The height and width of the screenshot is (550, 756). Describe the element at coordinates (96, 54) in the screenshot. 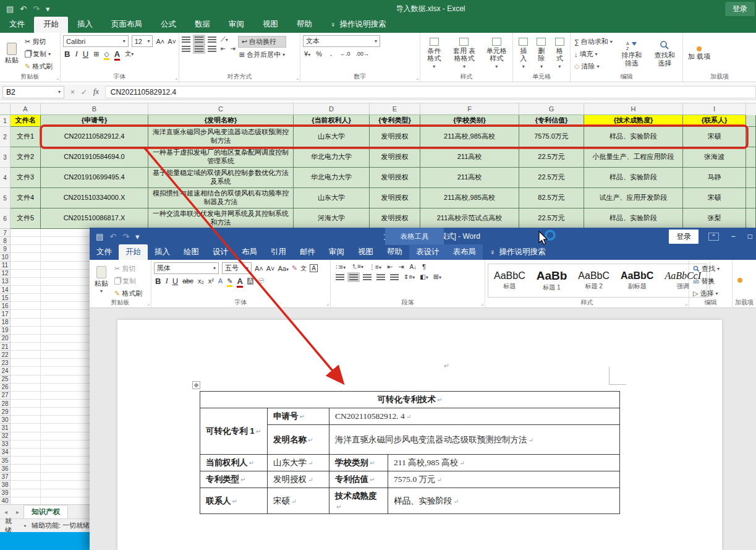

I see `borders-icon: ⊞` at that location.